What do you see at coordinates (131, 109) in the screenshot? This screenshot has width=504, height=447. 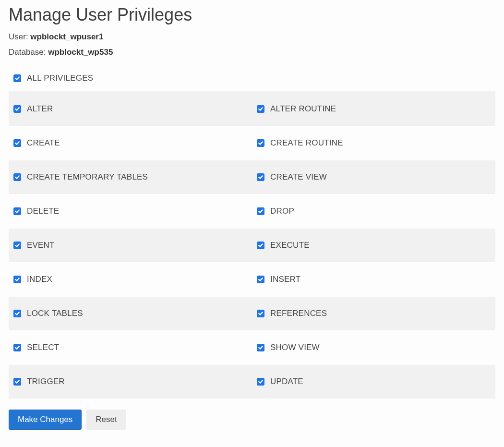 I see `privilege-alter: ALTER` at bounding box center [131, 109].